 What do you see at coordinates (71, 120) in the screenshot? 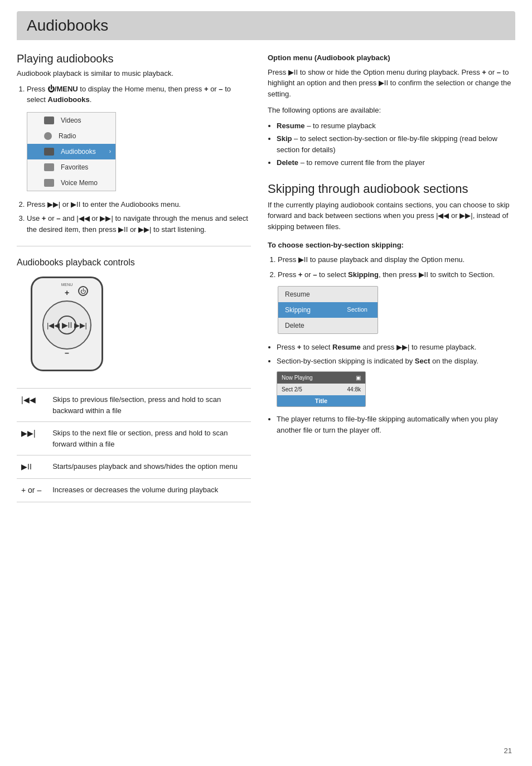
I see `menu-item-videos: Videos` at bounding box center [71, 120].